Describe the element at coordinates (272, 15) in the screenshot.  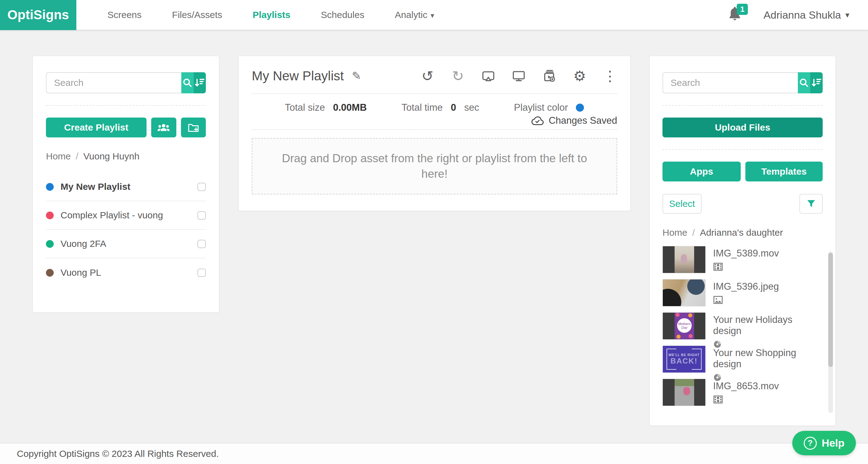
I see `nav-item-playlists: Playlists` at that location.